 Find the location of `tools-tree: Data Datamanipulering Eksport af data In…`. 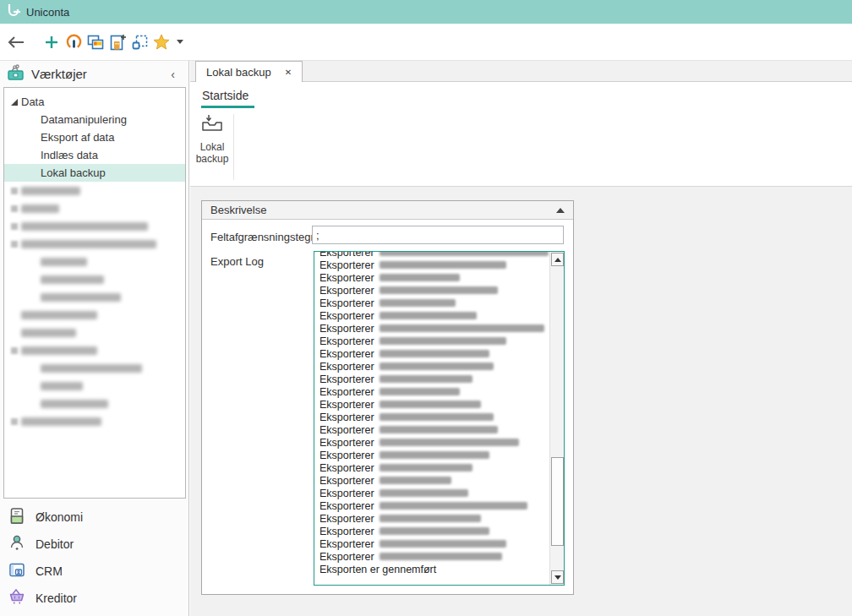

tools-tree: Data Datamanipulering Eksport af data In… is located at coordinates (95, 292).